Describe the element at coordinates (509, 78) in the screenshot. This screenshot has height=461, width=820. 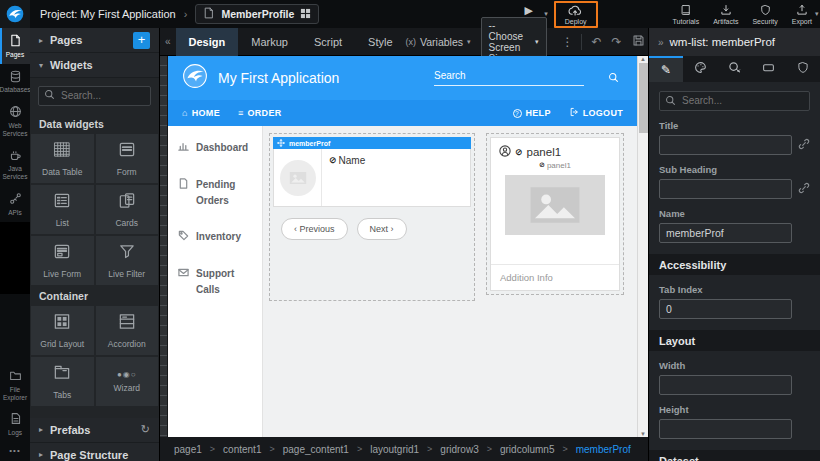
I see `app-search-field: Search` at that location.